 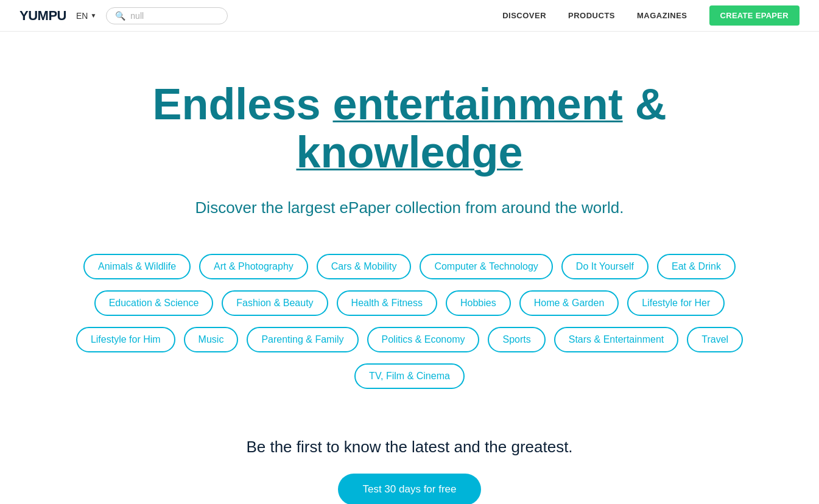 What do you see at coordinates (167, 16) in the screenshot?
I see `search-container: 🔍` at bounding box center [167, 16].